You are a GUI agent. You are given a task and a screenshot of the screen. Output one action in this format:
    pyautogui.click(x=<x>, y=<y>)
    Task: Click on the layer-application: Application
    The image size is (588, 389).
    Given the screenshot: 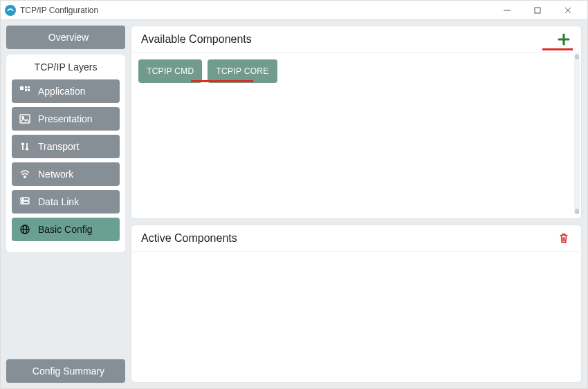 What is the action you would take?
    pyautogui.click(x=66, y=91)
    